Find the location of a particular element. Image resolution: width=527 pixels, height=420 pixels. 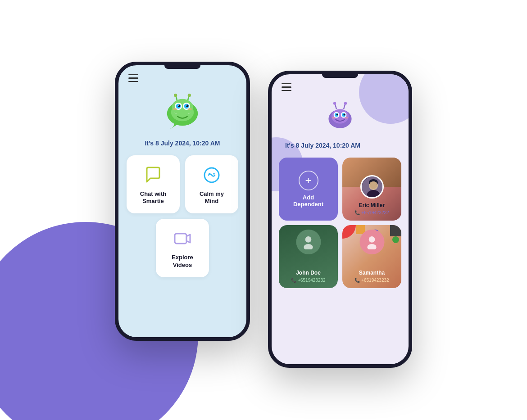

add-dependent-label: AddDependent is located at coordinates (308, 201).